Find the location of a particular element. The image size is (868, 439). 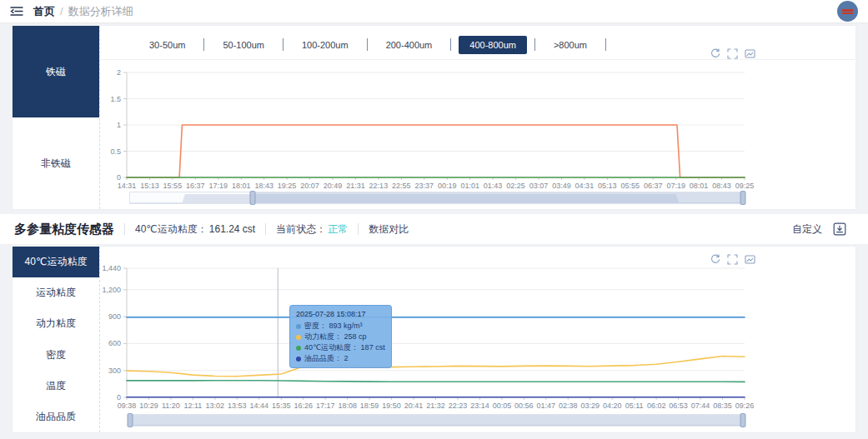

sidebar-item-40℃运动粘度: 40℃运动粘度 is located at coordinates (56, 262).